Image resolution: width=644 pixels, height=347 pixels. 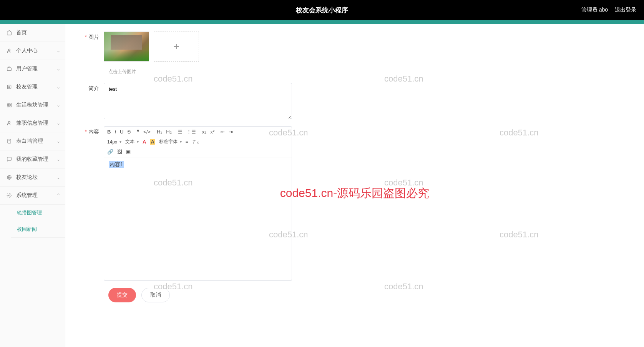 I want to click on sidebar-item-label: 校友管理, so click(x=27, y=87).